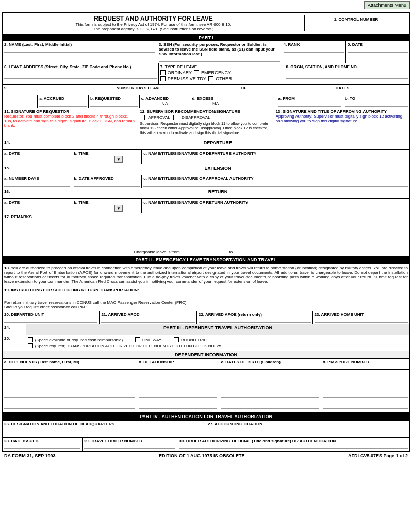  Describe the element at coordinates (138, 340) in the screenshot. I see `one-way-checkbox` at that location.